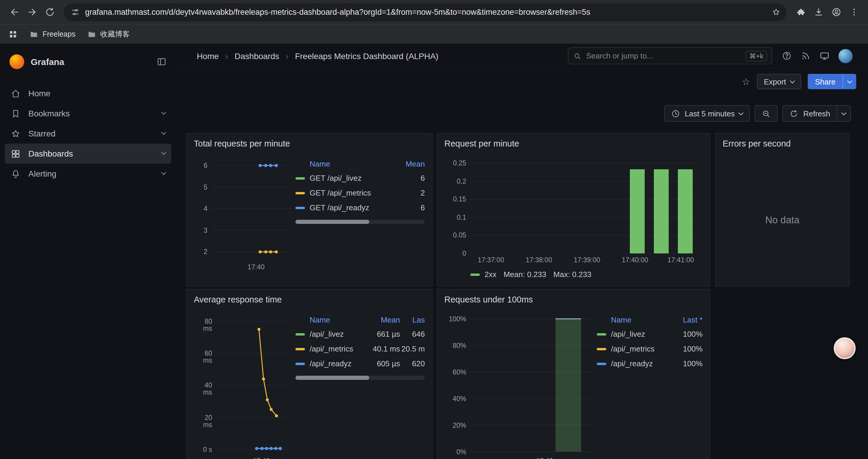 The width and height of the screenshot is (868, 459). What do you see at coordinates (766, 113) in the screenshot?
I see `zoom-out-button` at bounding box center [766, 113].